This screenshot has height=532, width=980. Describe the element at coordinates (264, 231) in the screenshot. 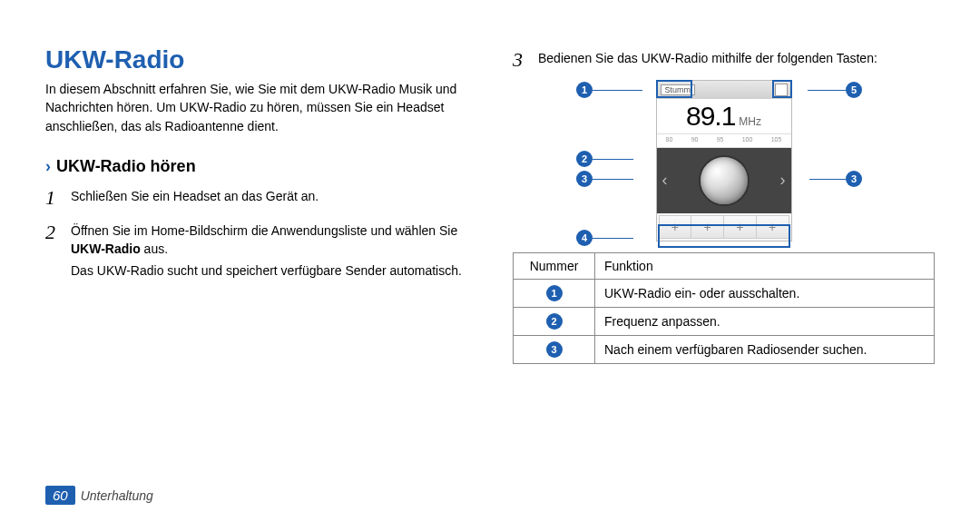

I see `step-2-text-a: Öffnen Sie im Home-Bildschirm die Anwend…` at that location.